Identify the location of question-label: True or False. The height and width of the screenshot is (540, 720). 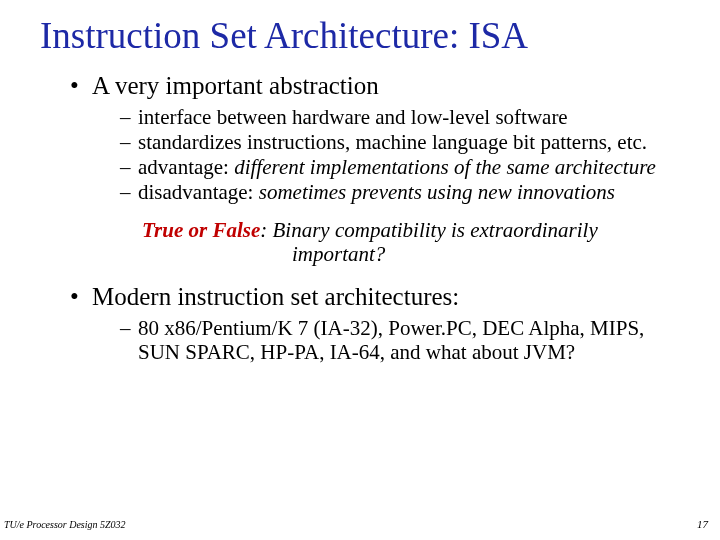
(201, 230).